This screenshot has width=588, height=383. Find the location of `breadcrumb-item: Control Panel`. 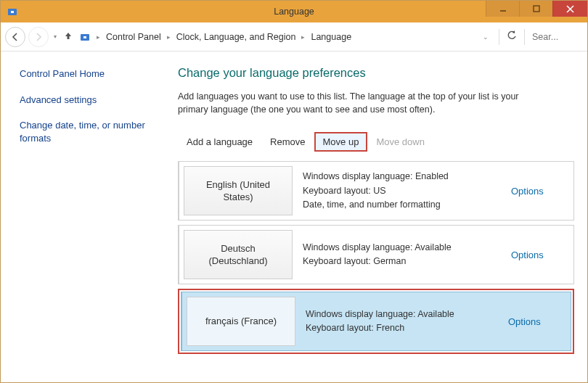

breadcrumb-item: Control Panel is located at coordinates (134, 37).